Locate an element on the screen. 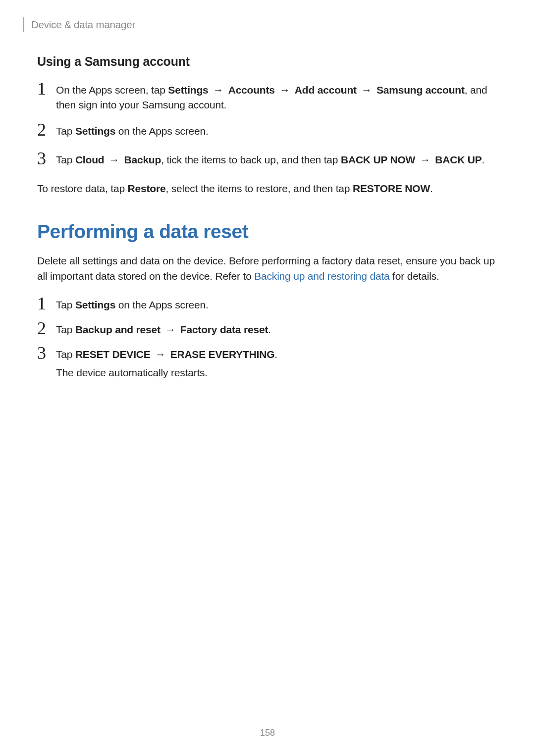 This screenshot has height=756, width=535. step-body: Tap Cloud → Backup, tick the items to ba… is located at coordinates (277, 160).